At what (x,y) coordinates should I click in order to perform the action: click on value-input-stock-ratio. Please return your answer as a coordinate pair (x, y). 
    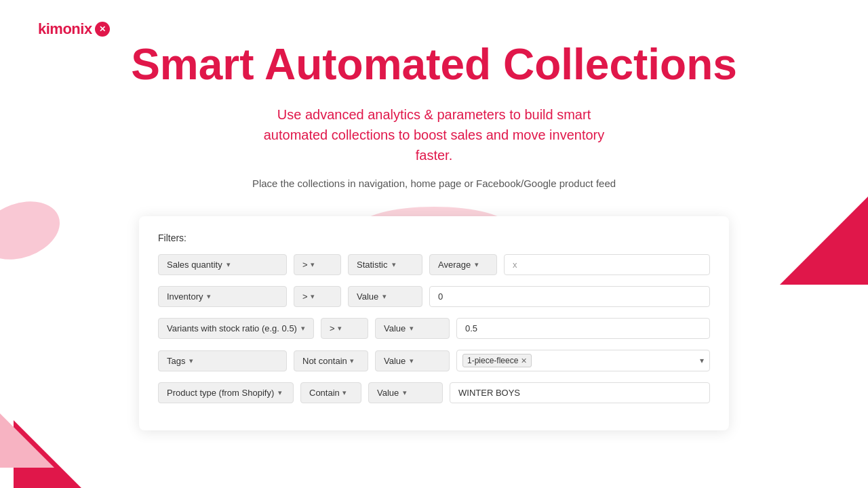
    Looking at the image, I should click on (583, 328).